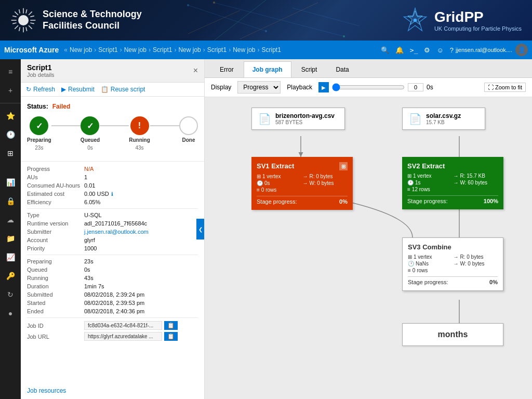 Image resolution: width=532 pixels, height=399 pixels. What do you see at coordinates (29, 89) in the screenshot?
I see `refresh-icon: ↻` at bounding box center [29, 89].